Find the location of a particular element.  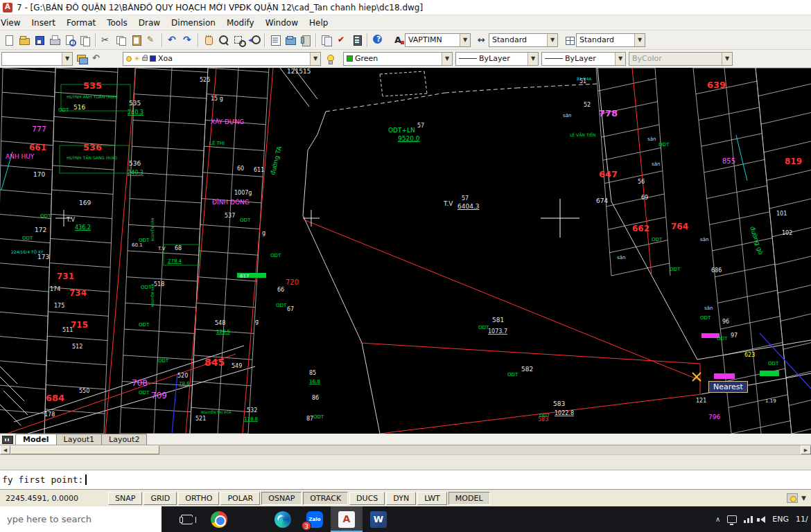

menu-tools: Tools is located at coordinates (117, 23).